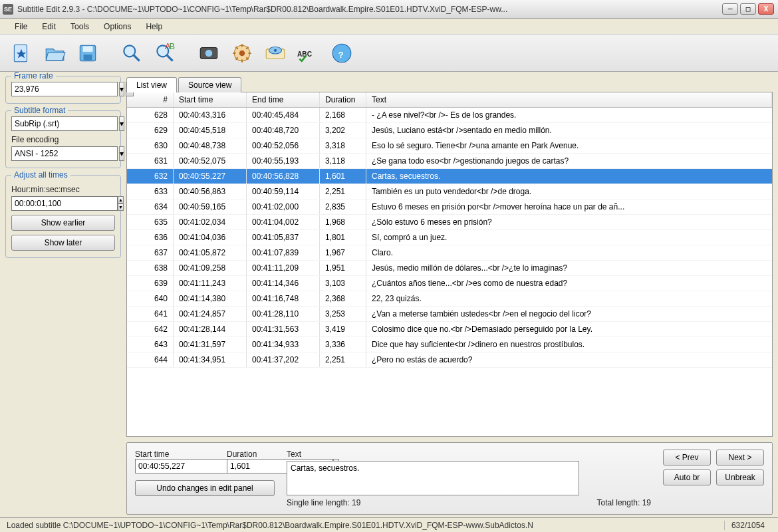 This screenshot has height=532, width=778. I want to click on table-row: 63700:41:05,87200:41:07,8391,967Claro., so click(450, 253).